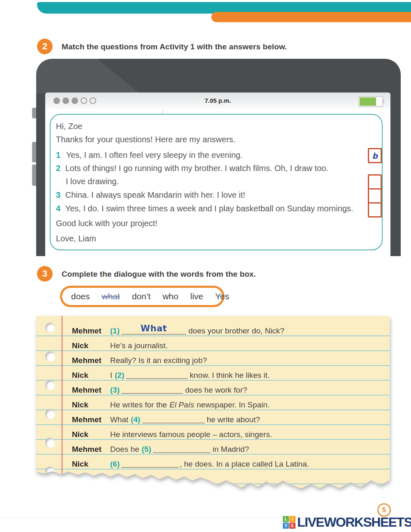  Describe the element at coordinates (213, 361) in the screenshot. I see `dialogue-row: Mehmet Really? Is it an exciting job?` at that location.